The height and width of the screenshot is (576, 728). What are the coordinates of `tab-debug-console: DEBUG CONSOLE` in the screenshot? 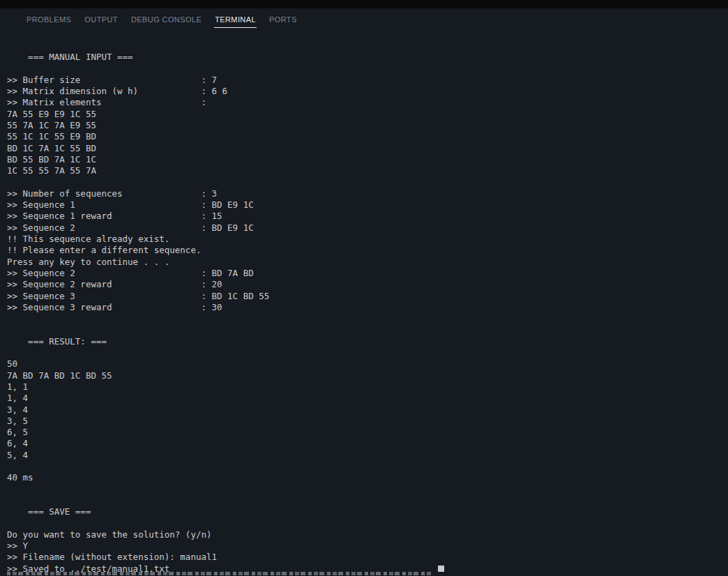 It's located at (166, 20).